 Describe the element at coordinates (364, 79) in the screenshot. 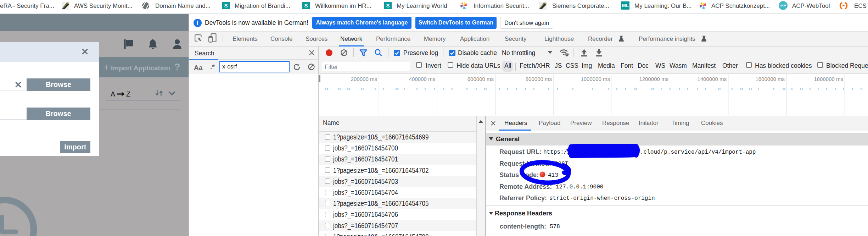

I see `svg-text: 200000 ms` at that location.